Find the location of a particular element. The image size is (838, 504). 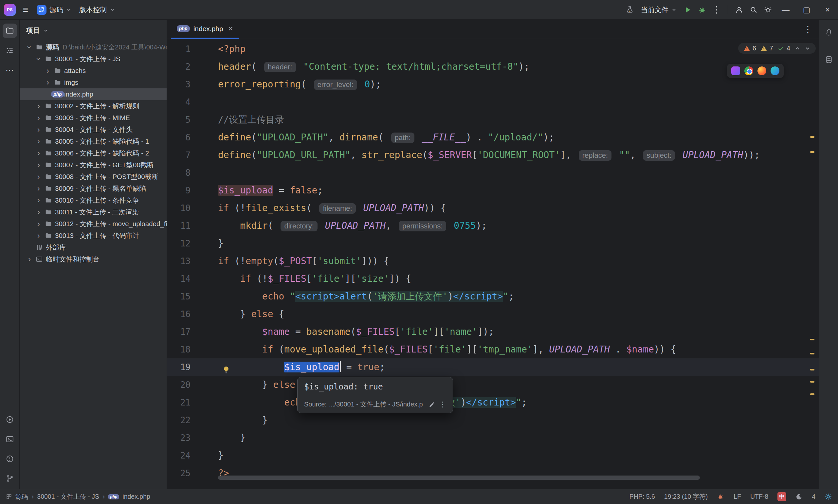

line-number: 4 is located at coordinates (192, 102).